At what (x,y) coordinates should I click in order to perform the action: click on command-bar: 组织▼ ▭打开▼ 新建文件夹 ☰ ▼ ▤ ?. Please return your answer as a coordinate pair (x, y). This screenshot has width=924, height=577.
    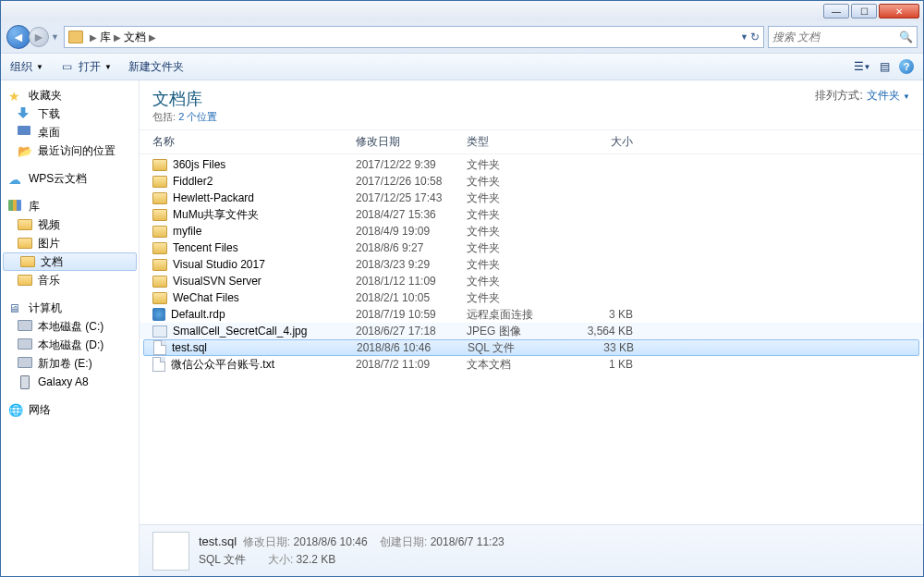
    Looking at the image, I should click on (462, 67).